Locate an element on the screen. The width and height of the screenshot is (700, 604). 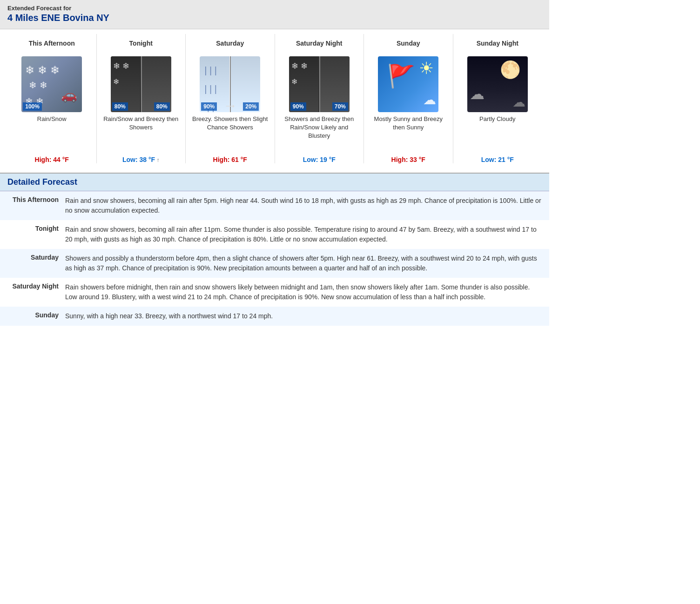
detail-row: TonightRain and snow showers, becoming a… is located at coordinates (275, 235).